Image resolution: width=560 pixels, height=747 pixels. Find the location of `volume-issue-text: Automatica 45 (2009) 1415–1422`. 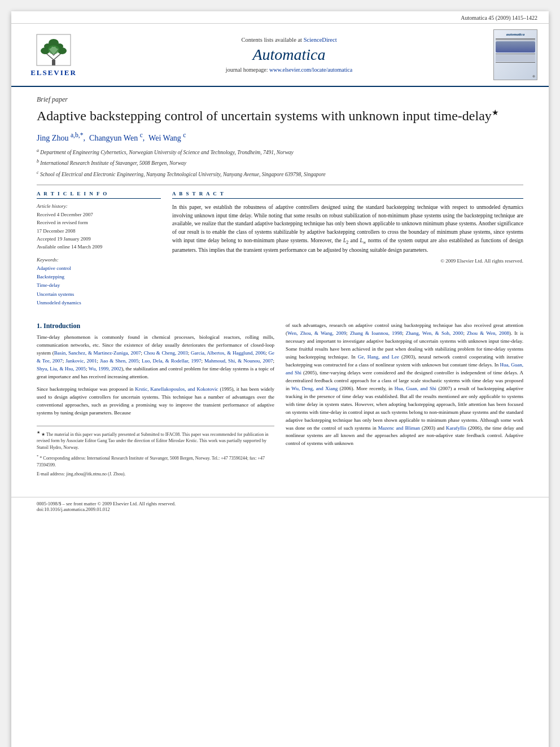

volume-issue-text: Automatica 45 (2009) 1415–1422 is located at coordinates (499, 18).